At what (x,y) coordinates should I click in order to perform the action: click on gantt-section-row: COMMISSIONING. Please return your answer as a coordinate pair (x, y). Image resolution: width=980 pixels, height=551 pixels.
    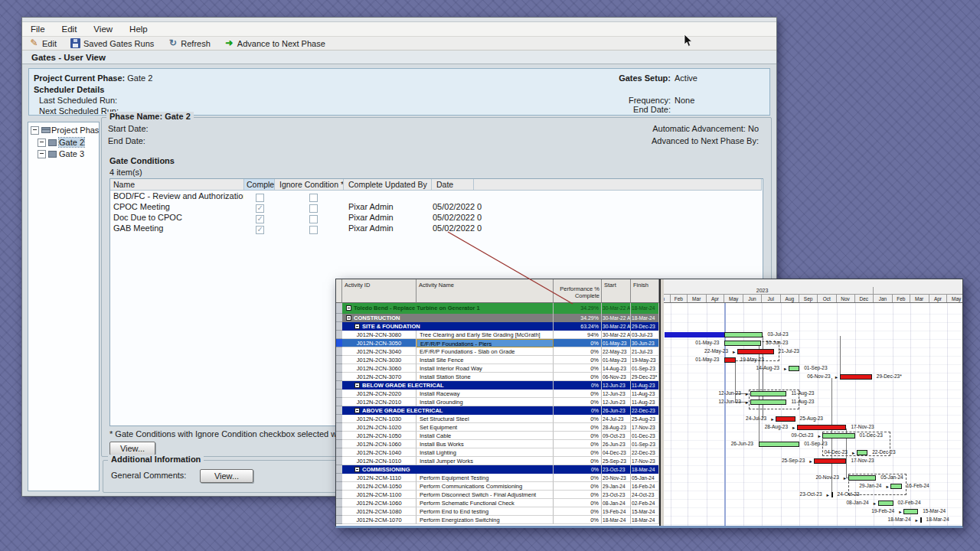
    Looking at the image, I should click on (448, 470).